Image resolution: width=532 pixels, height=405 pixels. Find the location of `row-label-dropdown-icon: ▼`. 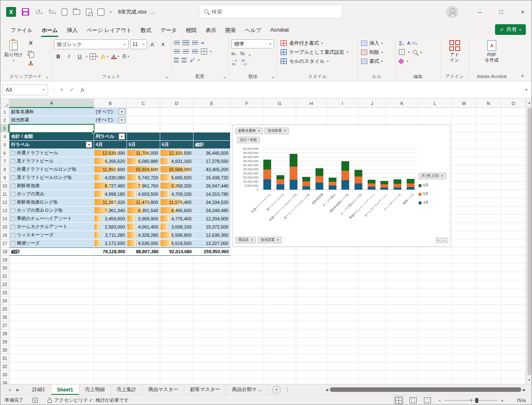

row-label-dropdown-icon: ▼ is located at coordinates (89, 144).